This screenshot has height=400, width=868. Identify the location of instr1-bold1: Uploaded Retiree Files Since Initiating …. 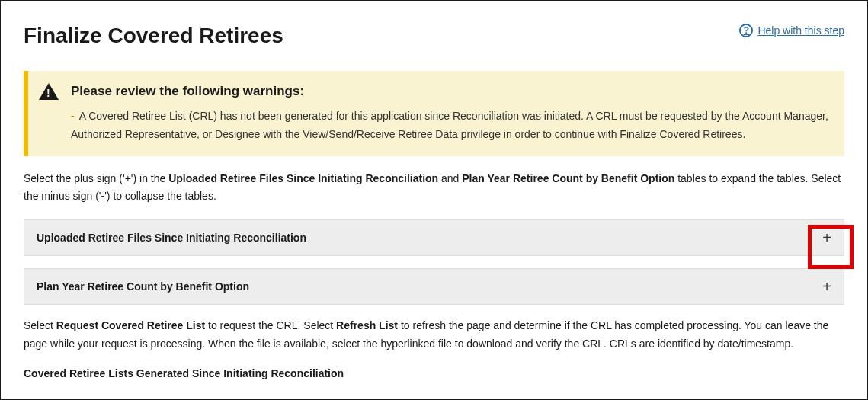
(303, 178).